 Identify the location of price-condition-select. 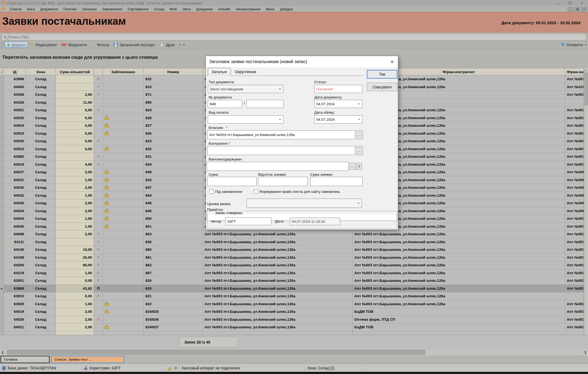
(304, 203).